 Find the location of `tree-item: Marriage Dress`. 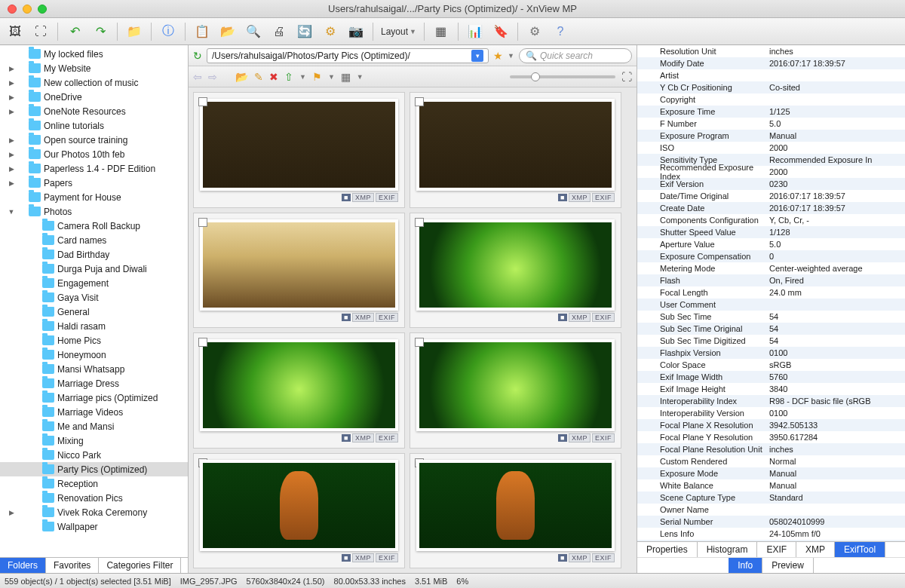

tree-item: Marriage Dress is located at coordinates (94, 383).